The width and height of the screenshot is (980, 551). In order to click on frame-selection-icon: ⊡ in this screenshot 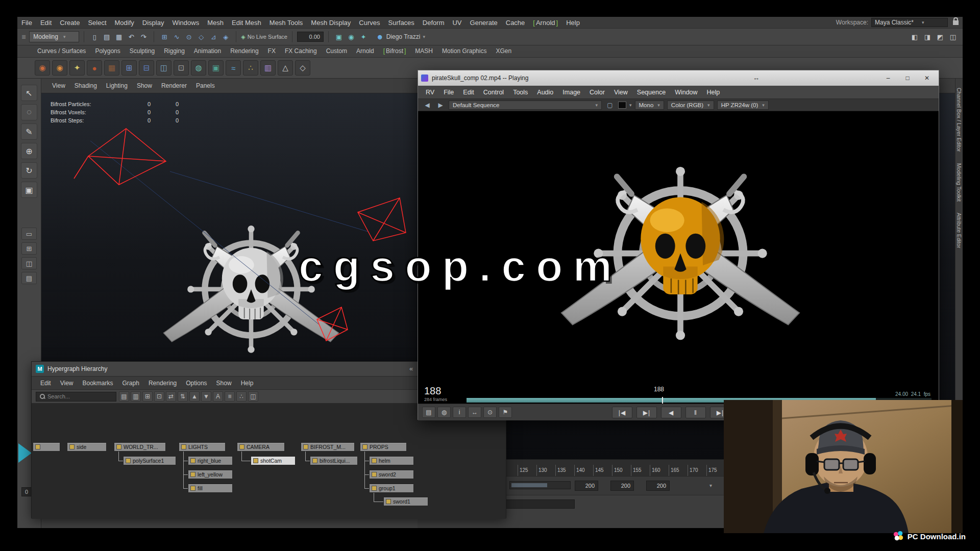, I will do `click(159, 396)`.